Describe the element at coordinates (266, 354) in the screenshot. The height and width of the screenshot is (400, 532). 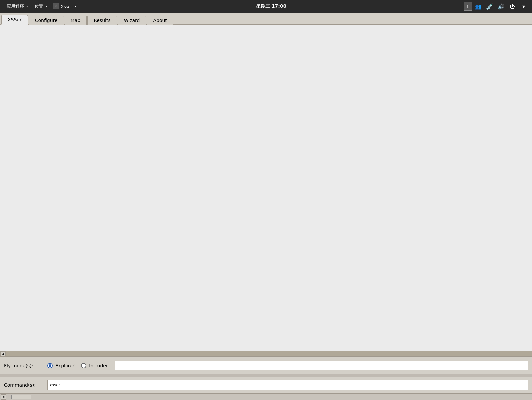
I see `horizontal-scrollbar: ◀` at that location.